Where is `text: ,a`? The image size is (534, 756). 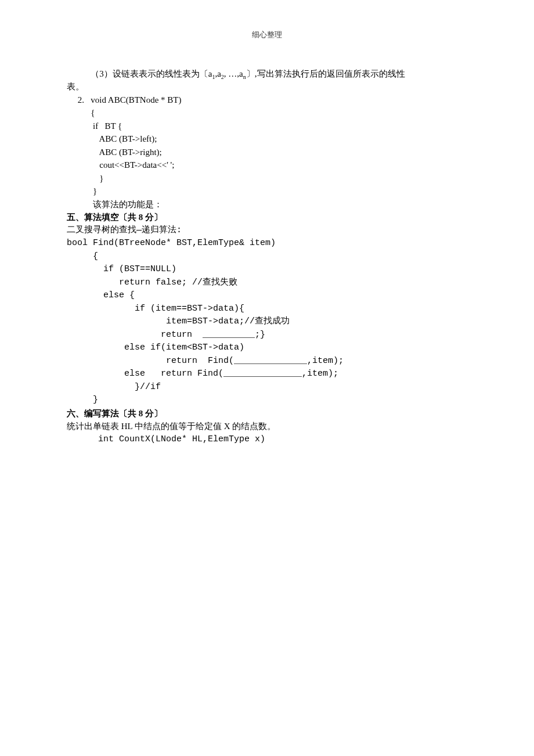 text: ,a is located at coordinates (218, 74).